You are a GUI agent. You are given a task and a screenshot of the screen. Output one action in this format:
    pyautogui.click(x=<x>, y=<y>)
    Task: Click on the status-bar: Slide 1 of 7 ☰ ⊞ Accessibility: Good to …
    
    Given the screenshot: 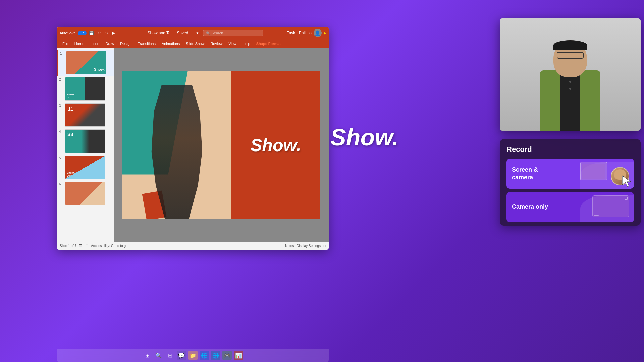 What is the action you would take?
    pyautogui.click(x=193, y=246)
    